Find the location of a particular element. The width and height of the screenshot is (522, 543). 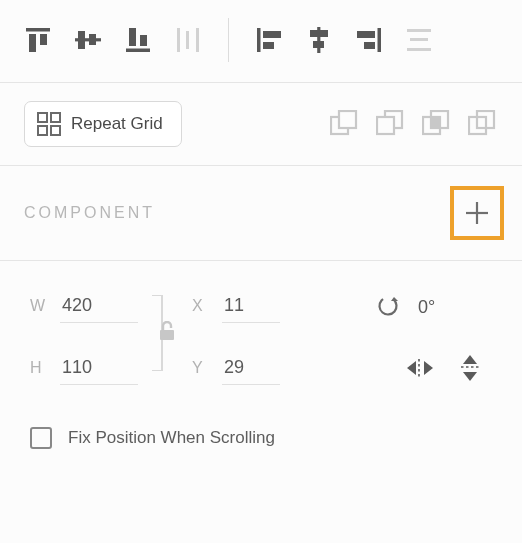

boolean-intersect-icon is located at coordinates (436, 124).